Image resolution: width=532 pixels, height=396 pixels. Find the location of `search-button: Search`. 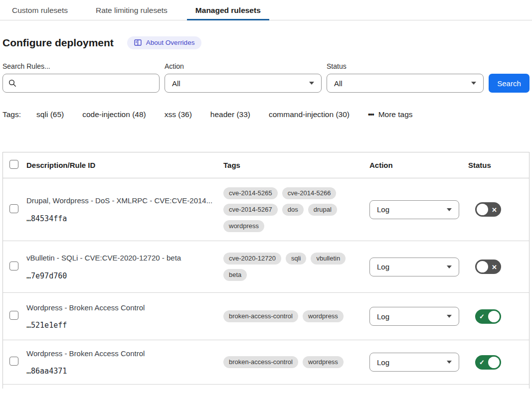

search-button: Search is located at coordinates (509, 83).